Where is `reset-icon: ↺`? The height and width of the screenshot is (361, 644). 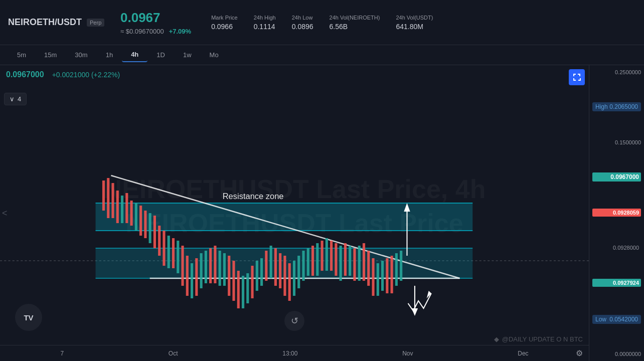 reset-icon: ↺ is located at coordinates (295, 321).